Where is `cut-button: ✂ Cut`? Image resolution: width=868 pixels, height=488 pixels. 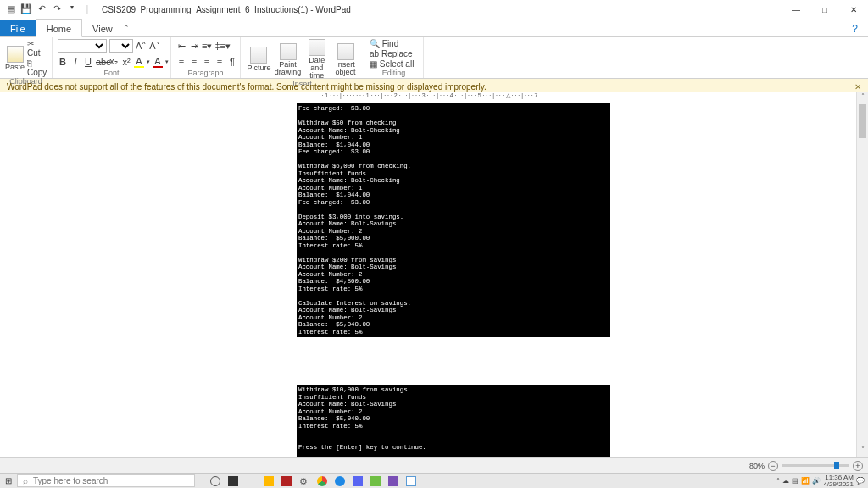 cut-button: ✂ Cut is located at coordinates (37, 48).